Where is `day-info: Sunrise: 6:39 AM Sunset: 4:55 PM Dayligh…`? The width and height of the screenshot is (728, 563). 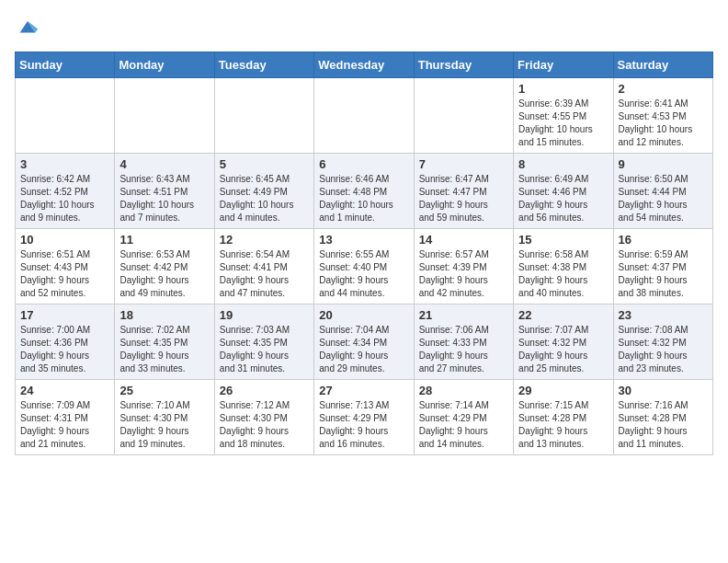 day-info: Sunrise: 6:39 AM Sunset: 4:55 PM Dayligh… is located at coordinates (563, 123).